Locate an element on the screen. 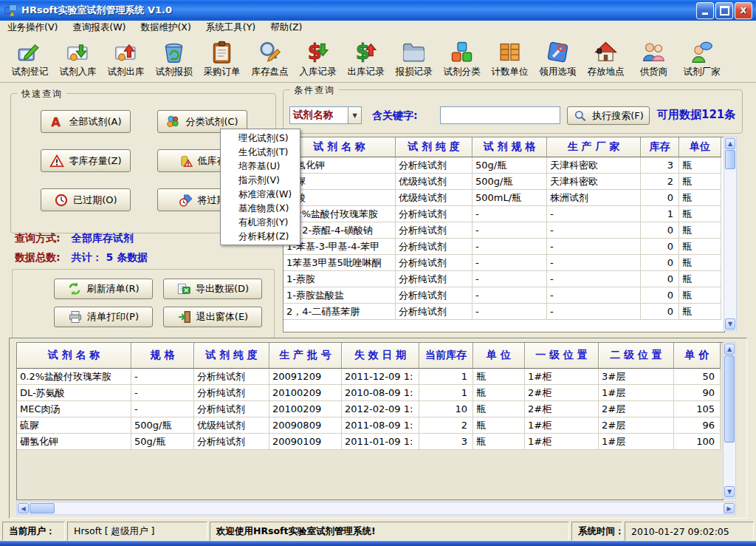 The width and height of the screenshot is (756, 546). menu-item: 帮助(Z) is located at coordinates (286, 27).